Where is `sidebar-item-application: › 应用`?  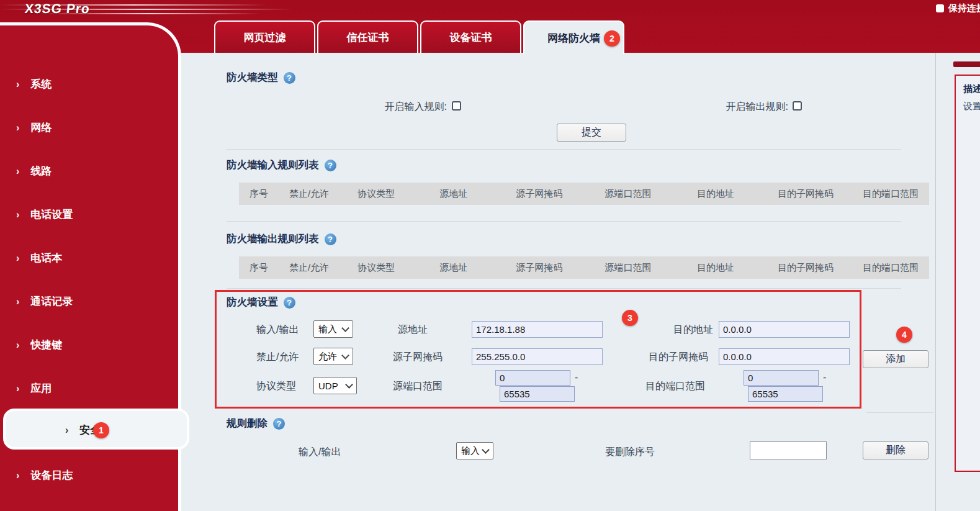 sidebar-item-application: › 应用 is located at coordinates (34, 389).